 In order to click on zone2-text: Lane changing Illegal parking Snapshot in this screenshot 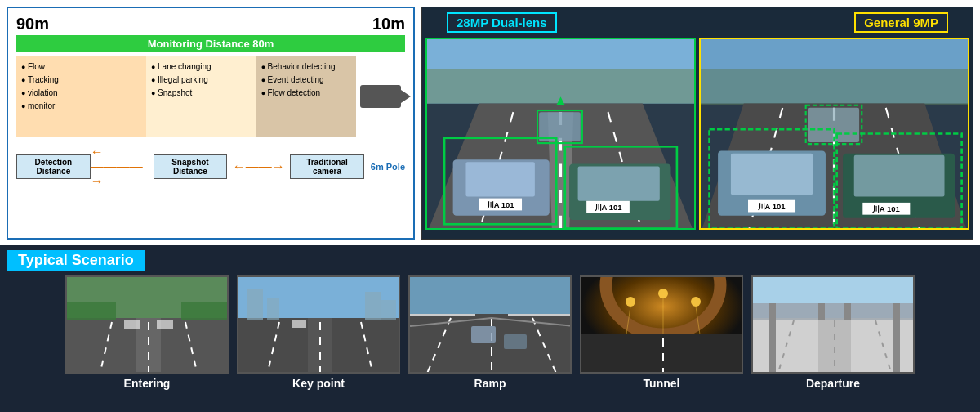, I will do `click(181, 80)`.